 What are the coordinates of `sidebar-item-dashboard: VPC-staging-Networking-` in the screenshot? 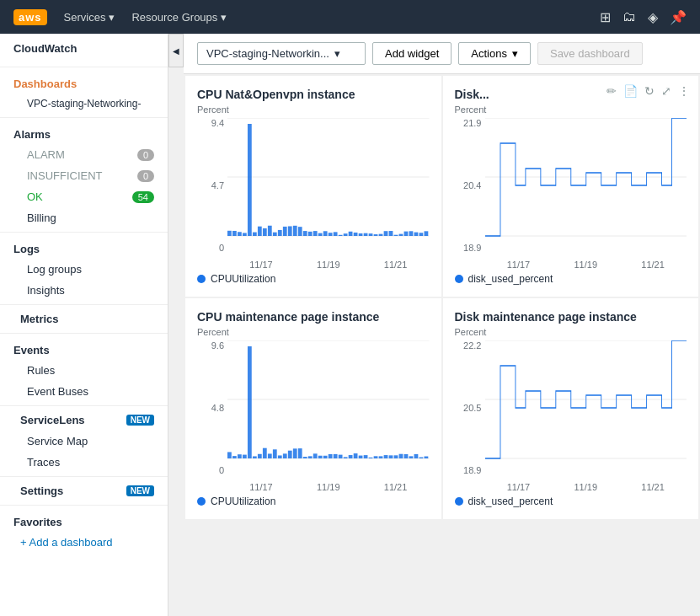 It's located at (84, 104).